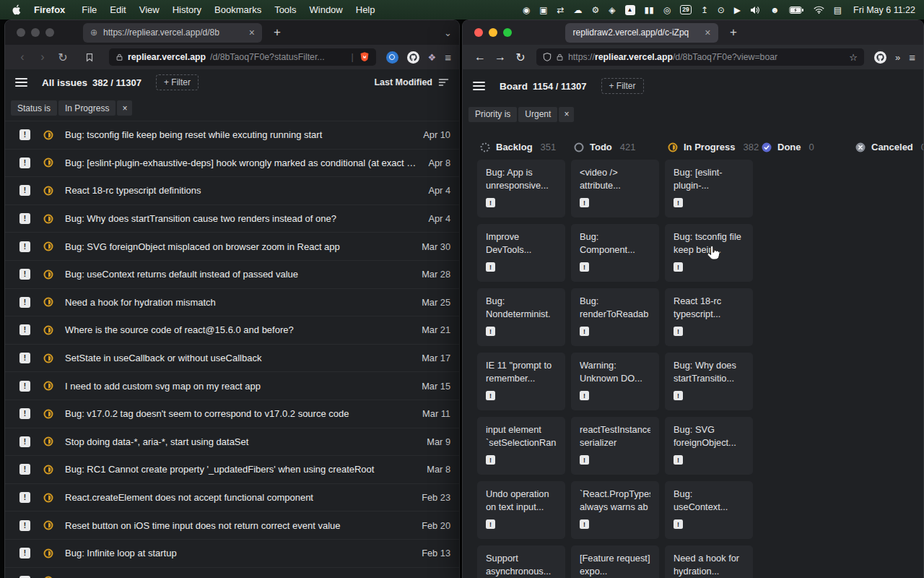 The width and height of the screenshot is (924, 578). Describe the element at coordinates (232, 191) in the screenshot. I see `issue-row: ! React 18-rc typescript definitions Apr…` at that location.